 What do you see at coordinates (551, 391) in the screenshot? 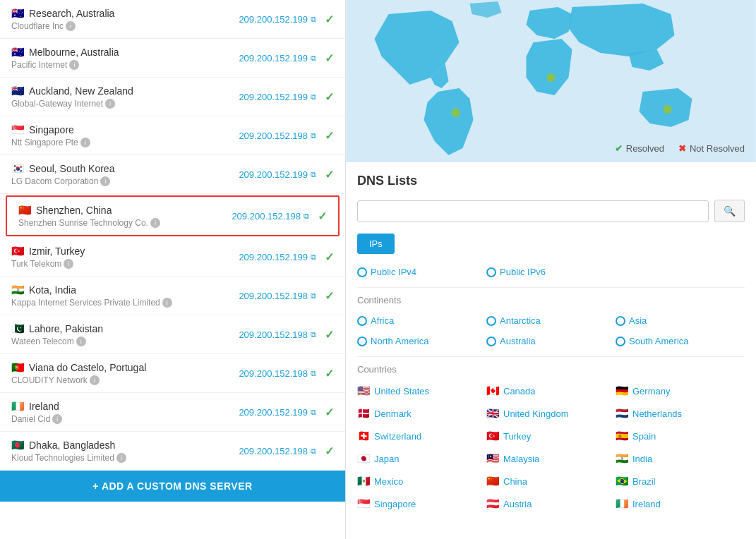
I see `list-item: 🇨🇦Canada` at bounding box center [551, 391].